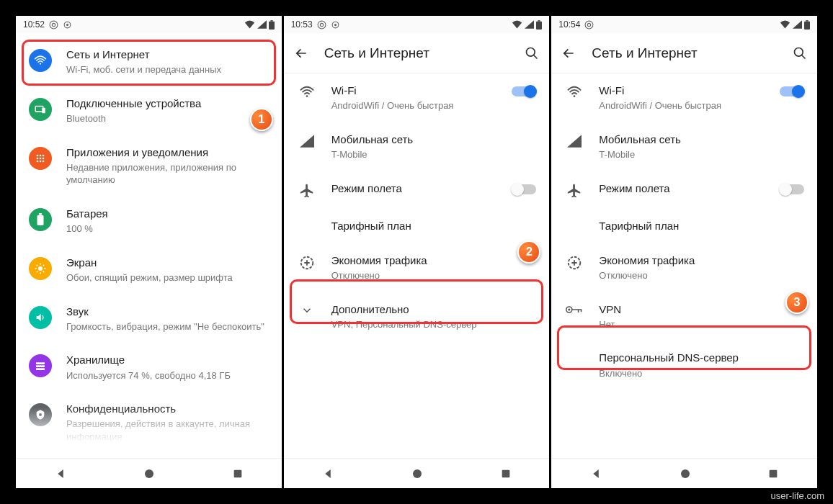 This screenshot has width=833, height=504. What do you see at coordinates (148, 455) in the screenshot?
I see `settings-item-location: МестоположениеВключено (доступно ... о м…` at bounding box center [148, 455].